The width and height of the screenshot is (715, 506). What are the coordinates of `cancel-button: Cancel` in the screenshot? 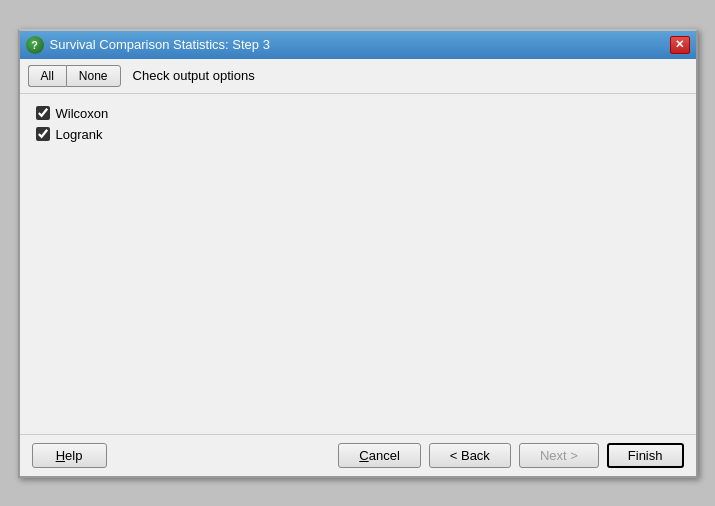 It's located at (379, 456).